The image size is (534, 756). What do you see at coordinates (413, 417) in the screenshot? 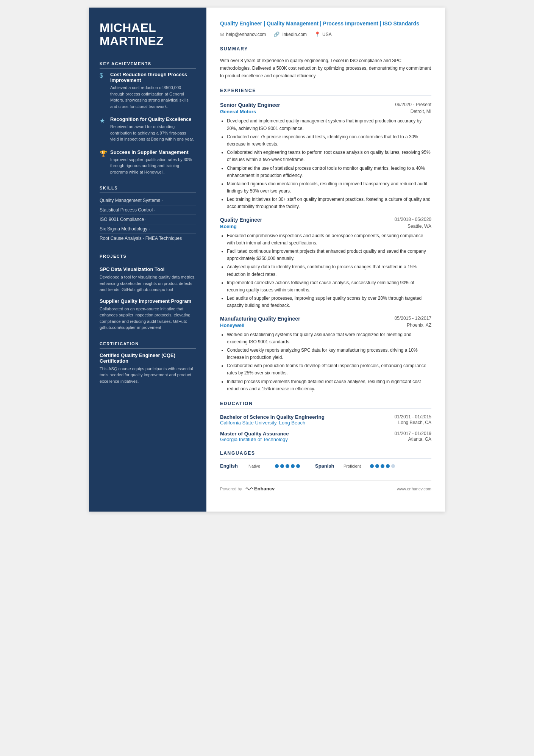
I see `edu-1-date: 01/2011 - 01/2015` at bounding box center [413, 417].